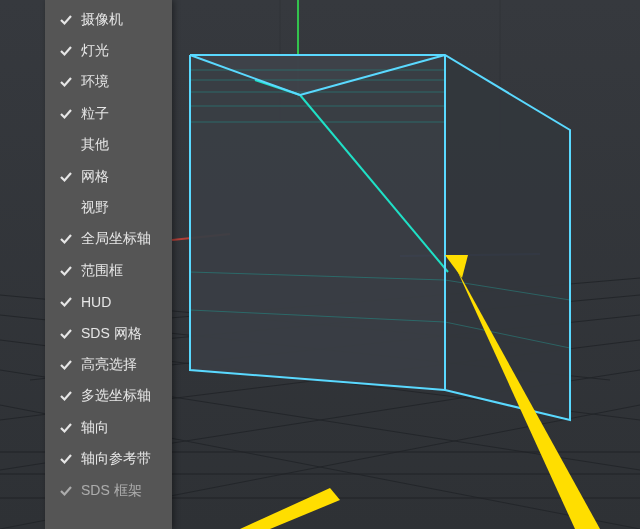  What do you see at coordinates (108, 20) in the screenshot?
I see `menu-item-camera: 摄像机` at bounding box center [108, 20].